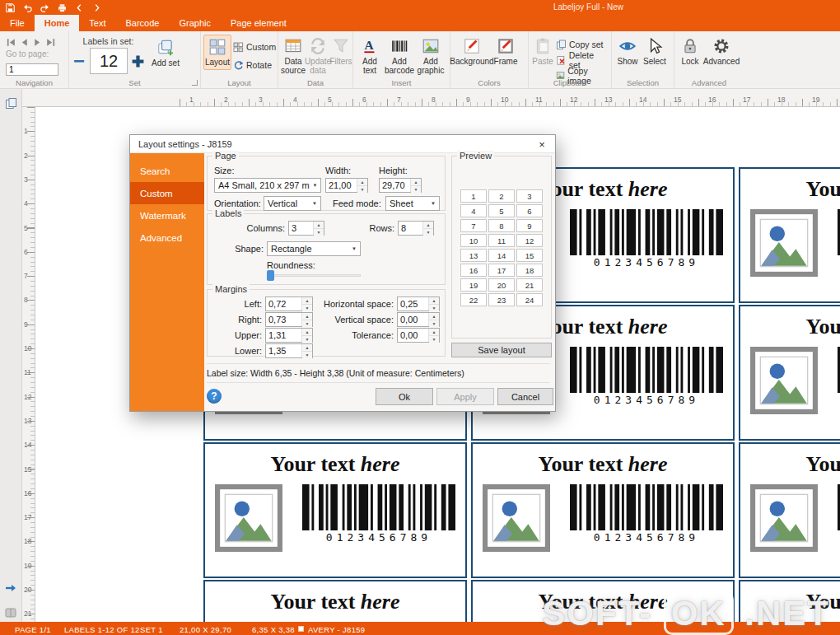 This screenshot has height=635, width=840. Describe the element at coordinates (525, 397) in the screenshot. I see `cancel-button: Cancel` at that location.